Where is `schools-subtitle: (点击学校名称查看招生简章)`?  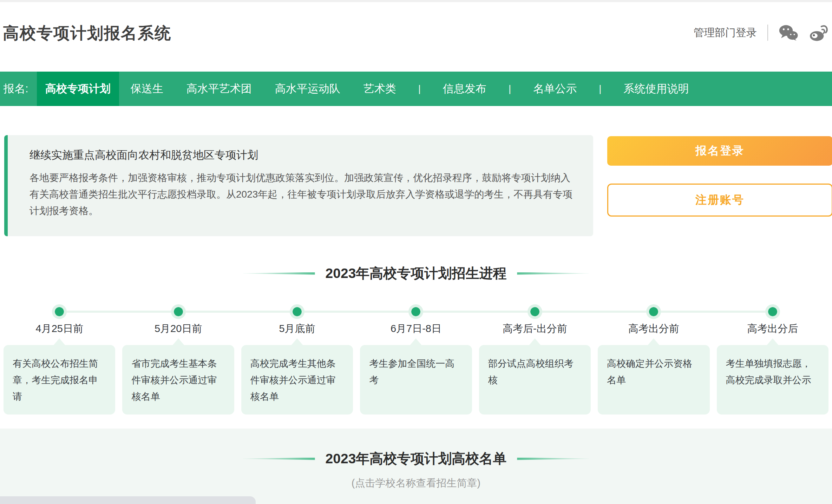
schools-subtitle: (点击学校名称查看招生简章) is located at coordinates (416, 483).